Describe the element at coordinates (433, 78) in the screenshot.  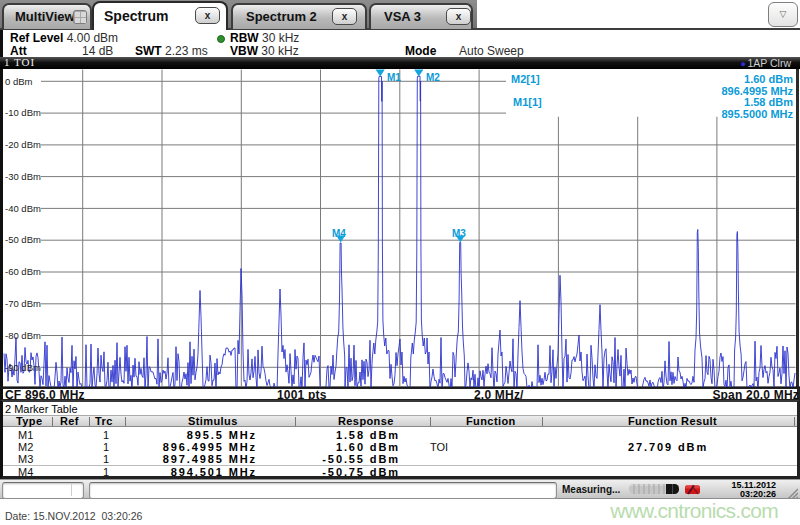
I see `svg-text: M2` at that location.